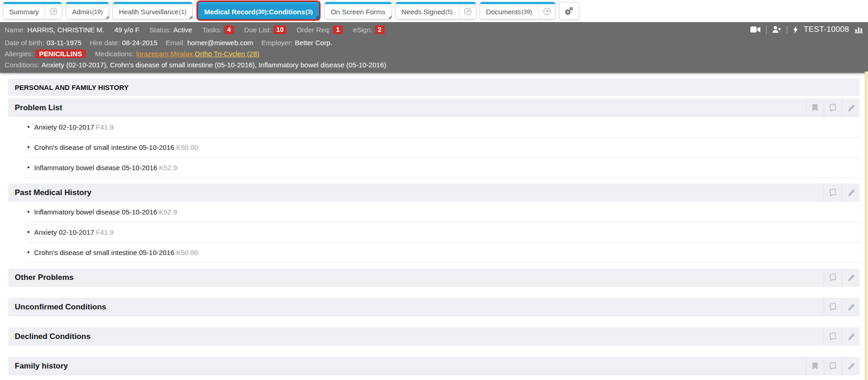  Describe the element at coordinates (44, 278) in the screenshot. I see `section-title: Other Problems` at that location.